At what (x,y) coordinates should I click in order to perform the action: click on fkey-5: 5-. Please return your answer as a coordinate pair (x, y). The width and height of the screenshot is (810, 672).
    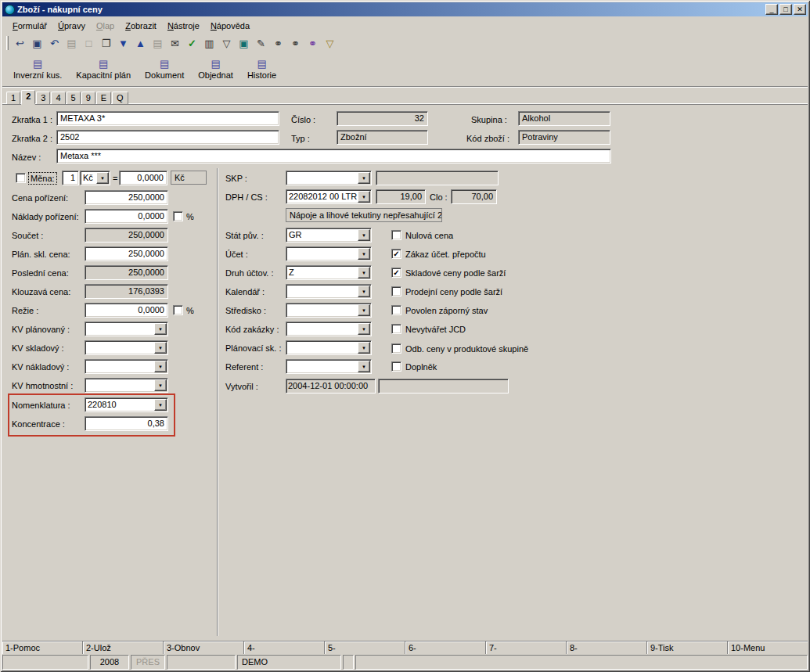
    Looking at the image, I should click on (365, 648).